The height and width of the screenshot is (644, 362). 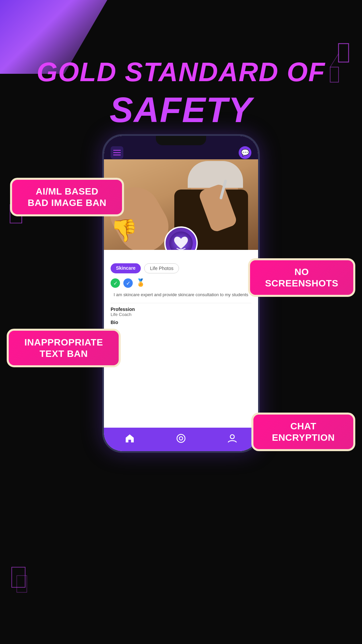 What do you see at coordinates (181, 439) in the screenshot?
I see `nav-explore-icon` at bounding box center [181, 439].